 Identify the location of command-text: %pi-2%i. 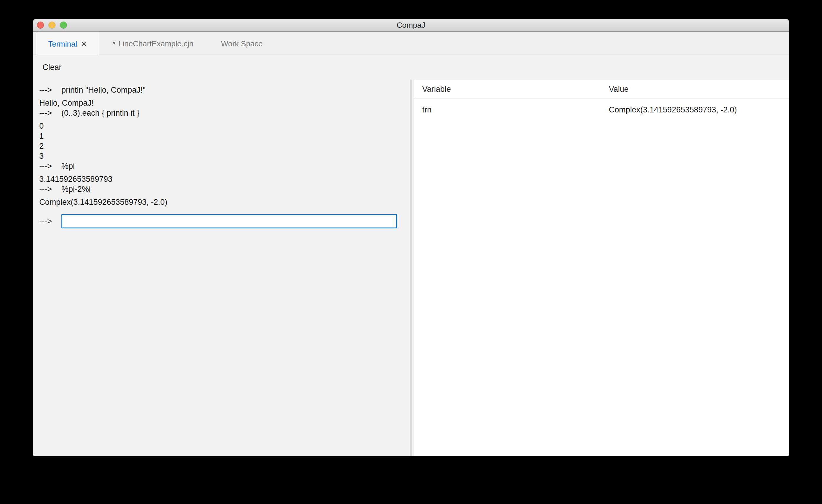
(76, 189).